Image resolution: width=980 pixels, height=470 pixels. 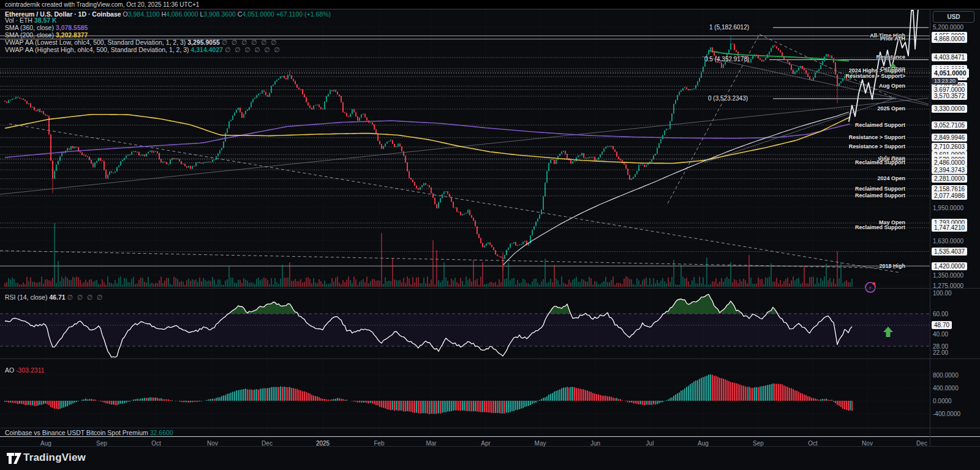 I want to click on legend-row-2: SMA (200, close) 3,202.8377, so click(x=168, y=35).